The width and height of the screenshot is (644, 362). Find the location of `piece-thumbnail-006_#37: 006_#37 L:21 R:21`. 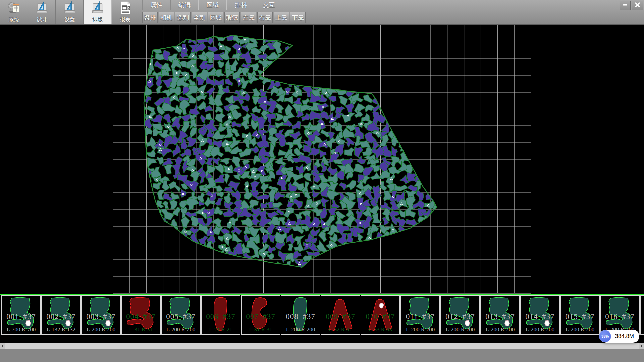

piece-thumbnail-006_#37: 006_#37 L:21 R:21 is located at coordinates (221, 315).